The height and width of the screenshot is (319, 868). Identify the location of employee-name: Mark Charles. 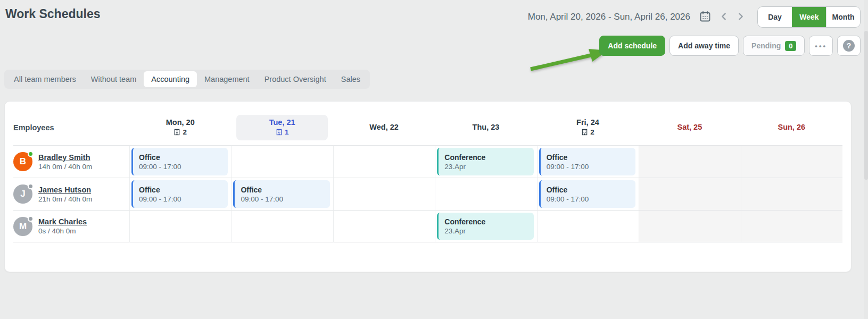
(63, 222).